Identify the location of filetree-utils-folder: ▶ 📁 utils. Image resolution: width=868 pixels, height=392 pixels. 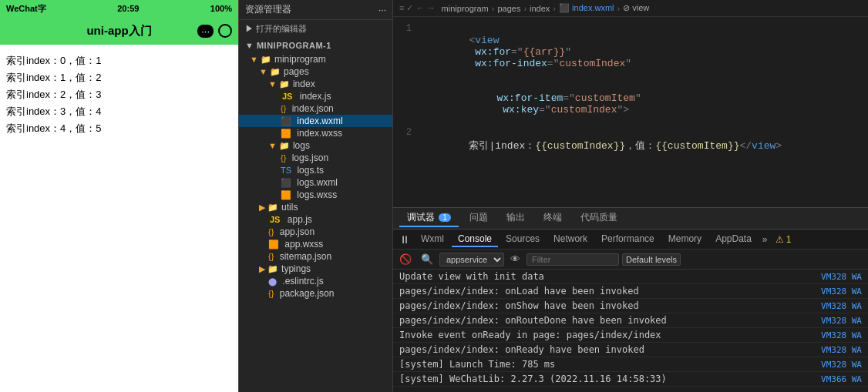
(316, 207).